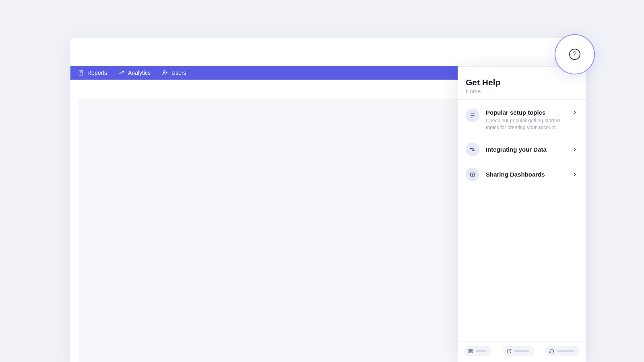 This screenshot has height=362, width=644. I want to click on nav-item-label: Reports, so click(97, 73).